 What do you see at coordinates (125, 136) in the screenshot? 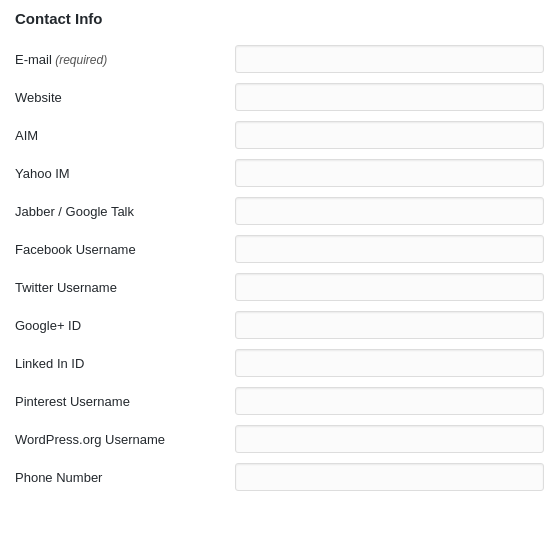
I see `label-aim: AIM` at bounding box center [125, 136].